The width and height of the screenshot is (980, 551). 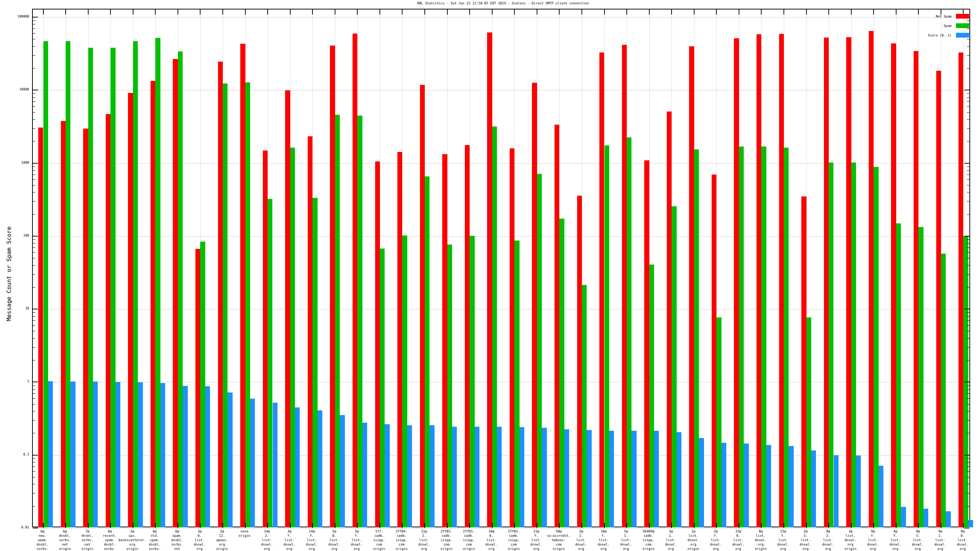 What do you see at coordinates (501, 529) in the screenshot?
I see `gridline-y` at bounding box center [501, 529].